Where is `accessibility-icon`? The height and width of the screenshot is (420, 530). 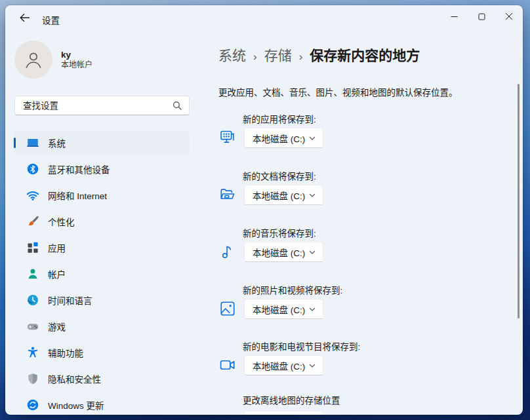
accessibility-icon is located at coordinates (33, 353).